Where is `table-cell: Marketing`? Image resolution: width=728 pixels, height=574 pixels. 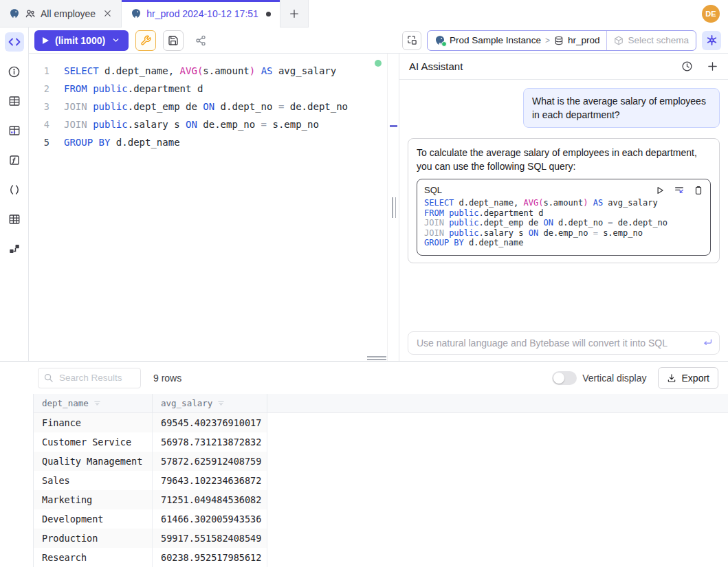 table-cell: Marketing is located at coordinates (93, 500).